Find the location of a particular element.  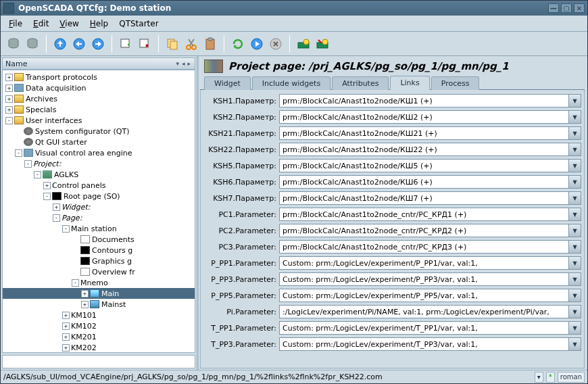

tab-widget: Widget is located at coordinates (227, 83).